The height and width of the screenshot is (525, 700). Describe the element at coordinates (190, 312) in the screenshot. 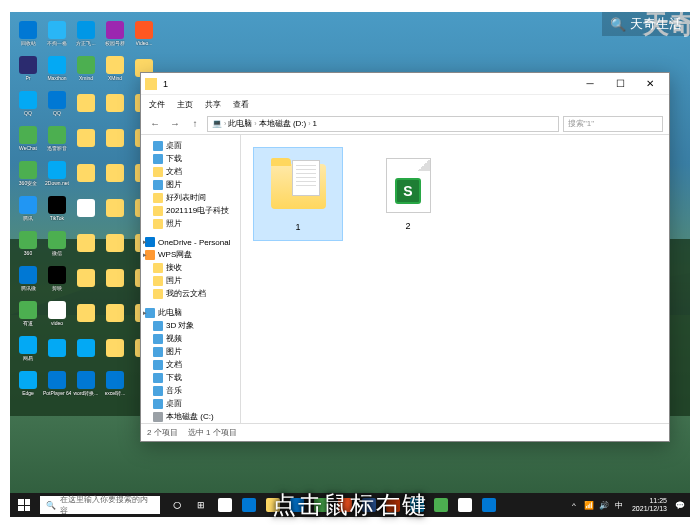

I see `tree-item: ▸此电脑` at that location.